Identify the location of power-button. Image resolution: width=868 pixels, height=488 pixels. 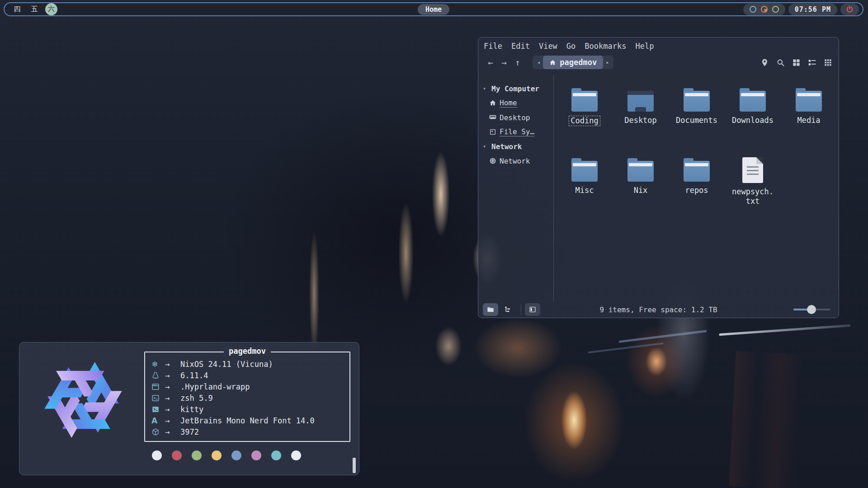
(850, 9).